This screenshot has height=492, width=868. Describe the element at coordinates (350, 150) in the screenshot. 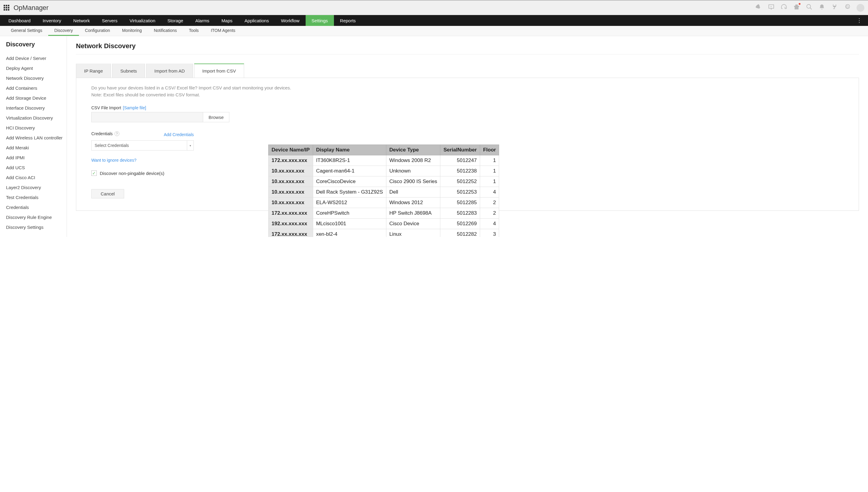

I see `col-display-name: Display Name` at that location.